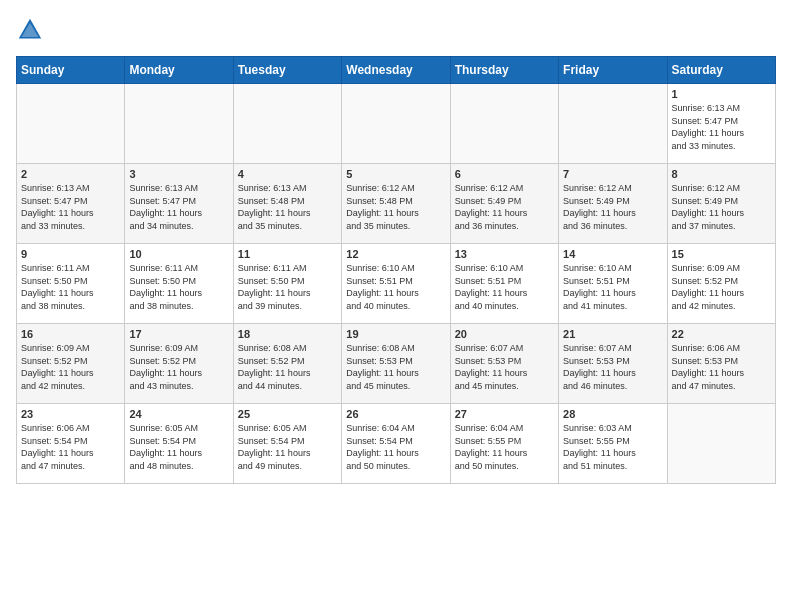  What do you see at coordinates (613, 284) in the screenshot?
I see `calendar-cell: 14Sunrise: 6:10 AM Sunset: 5:51 PM Dayli…` at bounding box center [613, 284].